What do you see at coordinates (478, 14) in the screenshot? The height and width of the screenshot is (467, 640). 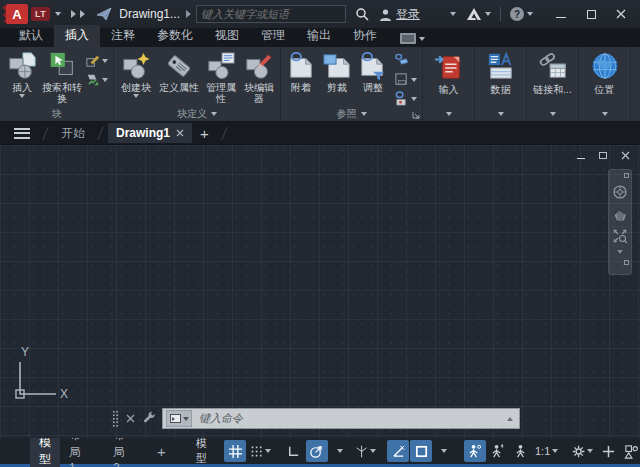 I see `autodesk-apps-button` at bounding box center [478, 14].